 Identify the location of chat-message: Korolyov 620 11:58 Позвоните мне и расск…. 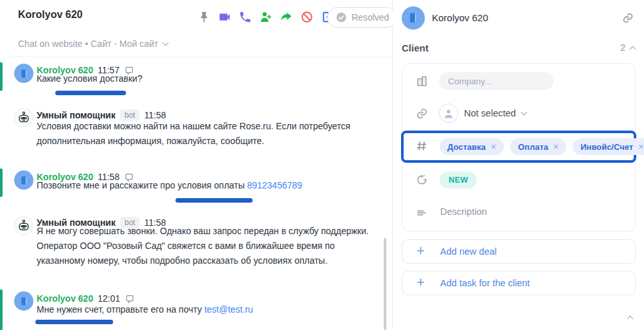
(192, 188).